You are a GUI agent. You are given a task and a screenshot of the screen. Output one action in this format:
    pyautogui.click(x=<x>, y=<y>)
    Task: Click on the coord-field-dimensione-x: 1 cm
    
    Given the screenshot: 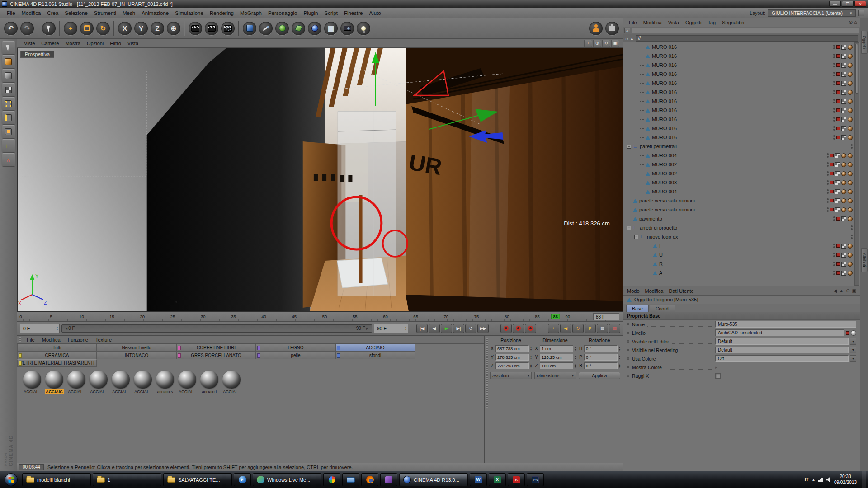 What is the action you would take?
    pyautogui.click(x=557, y=349)
    